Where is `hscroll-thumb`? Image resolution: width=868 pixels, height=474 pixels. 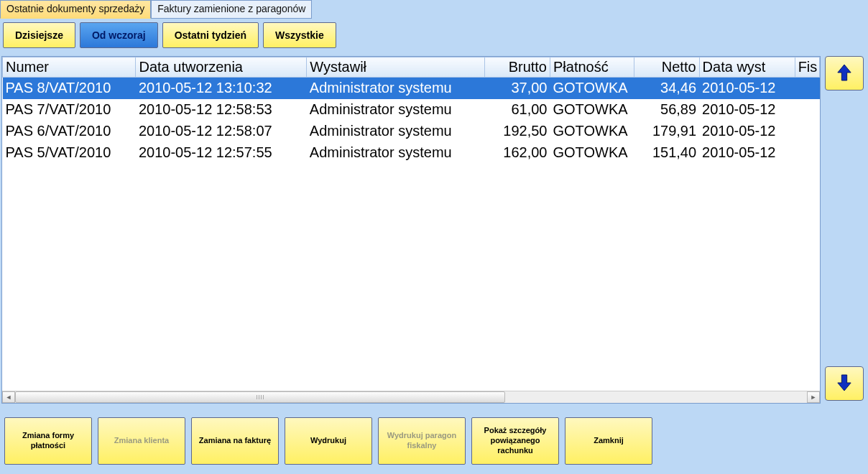
hscroll-thumb is located at coordinates (260, 397).